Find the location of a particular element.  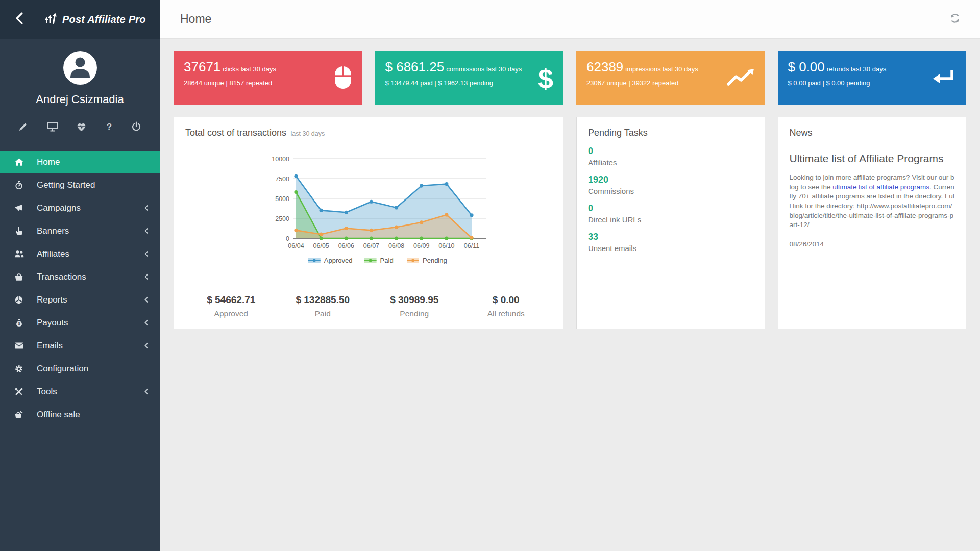

users-icon is located at coordinates (19, 254).